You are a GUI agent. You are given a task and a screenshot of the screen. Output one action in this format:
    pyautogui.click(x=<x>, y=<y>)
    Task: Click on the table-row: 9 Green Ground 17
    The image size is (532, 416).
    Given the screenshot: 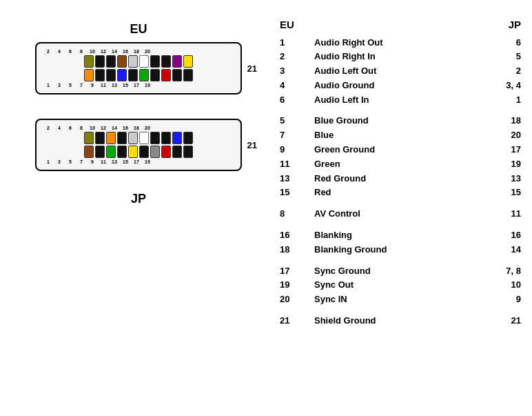 What is the action you would take?
    pyautogui.click(x=400, y=150)
    